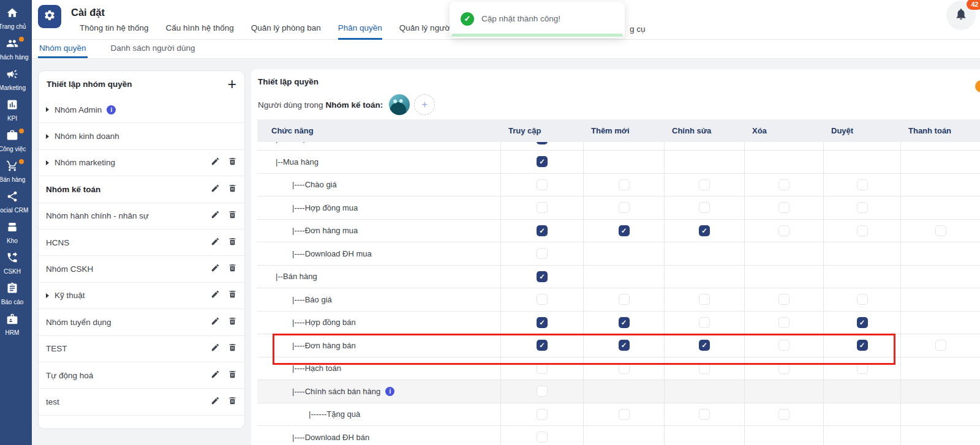 Image resolution: width=980 pixels, height=445 pixels. Describe the element at coordinates (141, 402) in the screenshot. I see `group-row: test` at that location.